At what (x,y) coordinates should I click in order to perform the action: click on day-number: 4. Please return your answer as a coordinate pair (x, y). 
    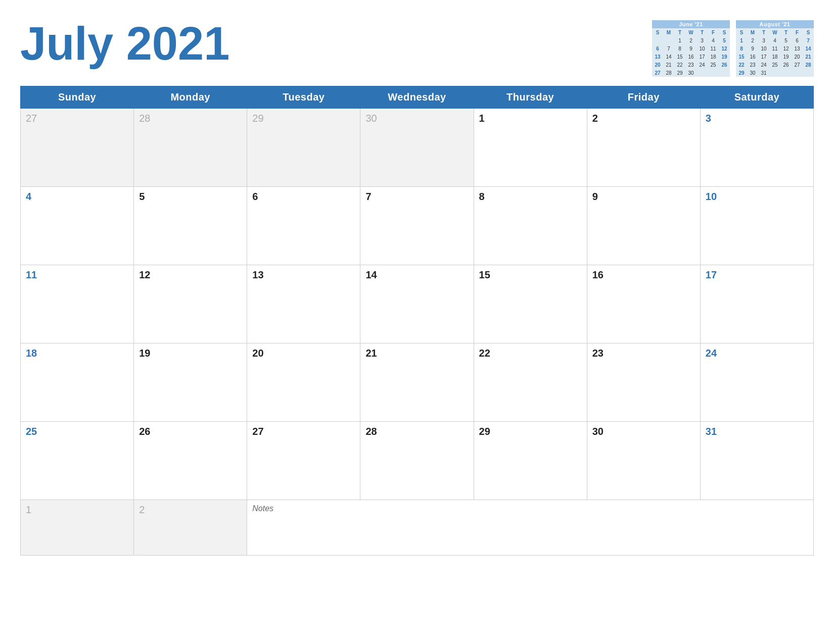
    Looking at the image, I should click on (28, 196).